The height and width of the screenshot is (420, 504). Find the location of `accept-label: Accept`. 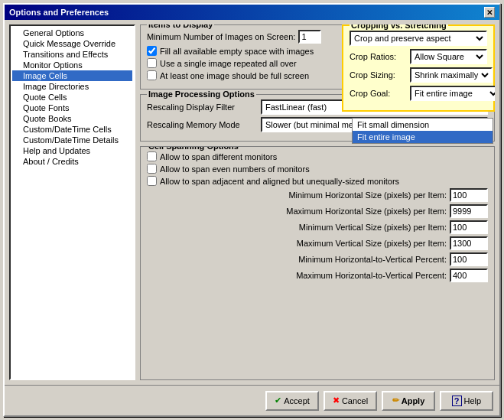

accept-label: Accept is located at coordinates (297, 401).